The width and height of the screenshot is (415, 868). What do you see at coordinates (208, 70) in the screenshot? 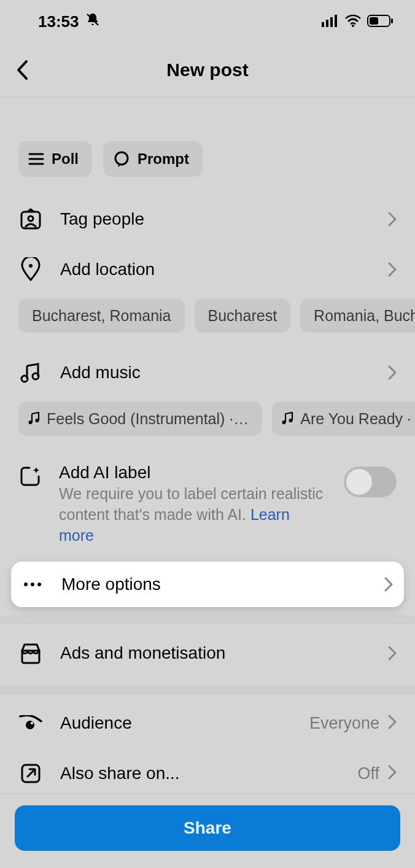
I see `header: New post` at bounding box center [208, 70].